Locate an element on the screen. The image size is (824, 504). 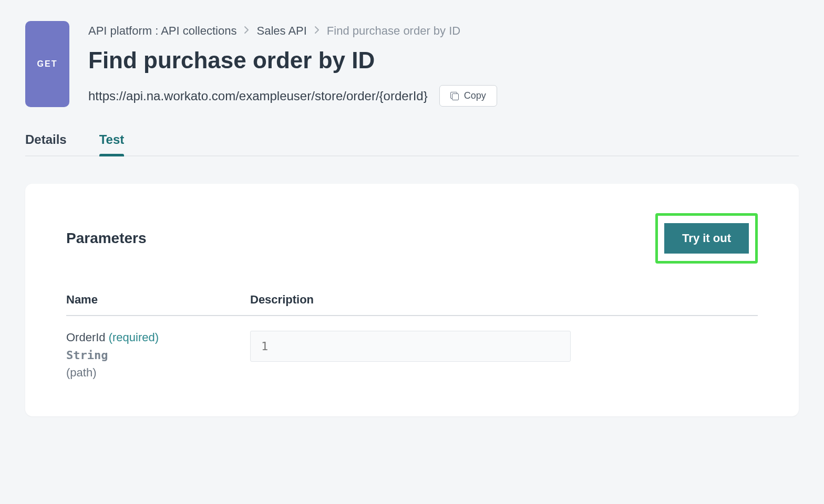
breadcrumb-root: API platform : API collections is located at coordinates (162, 31).